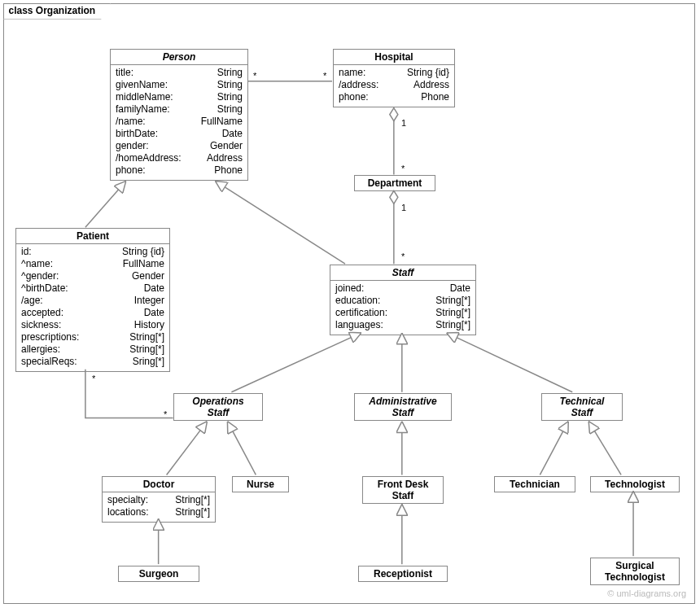 Image resolution: width=700 pixels, height=608 pixels. Describe the element at coordinates (179, 115) in the screenshot. I see `class-person: Person title:String givenName:String mid…` at that location.